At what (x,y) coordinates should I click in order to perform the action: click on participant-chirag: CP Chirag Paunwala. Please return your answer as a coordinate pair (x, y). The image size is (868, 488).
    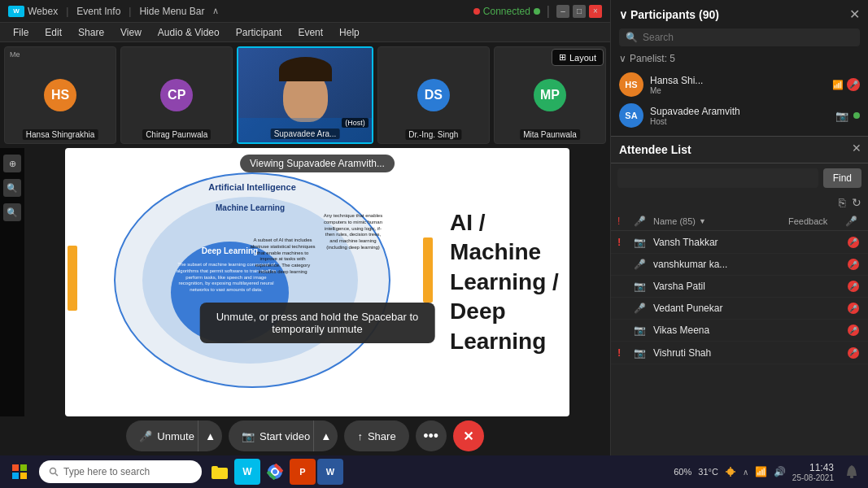
    Looking at the image, I should click on (177, 95).